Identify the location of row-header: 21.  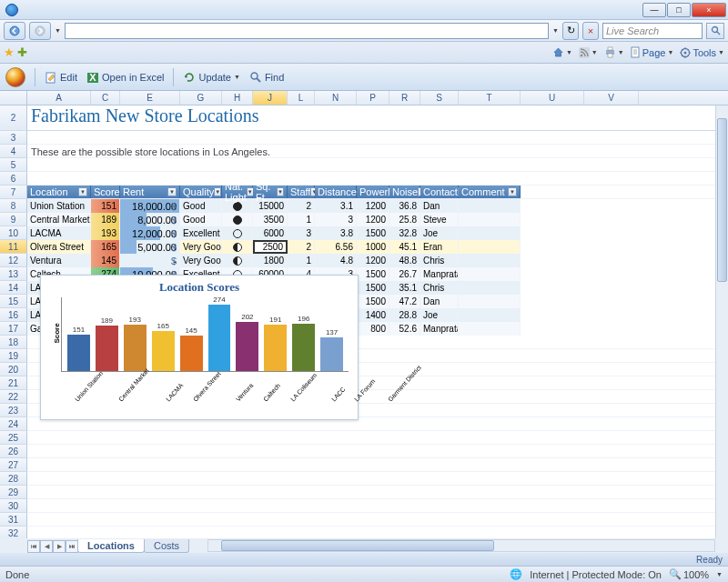
(14, 384).